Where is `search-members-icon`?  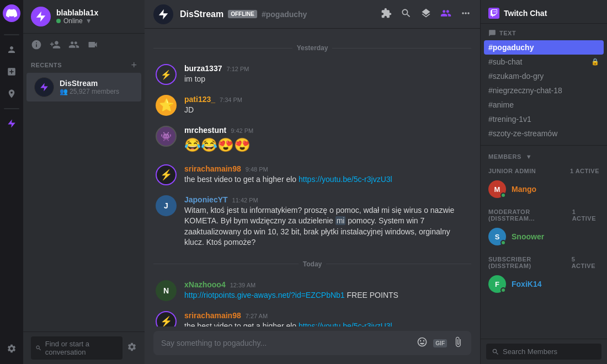
search-members-icon is located at coordinates (496, 352).